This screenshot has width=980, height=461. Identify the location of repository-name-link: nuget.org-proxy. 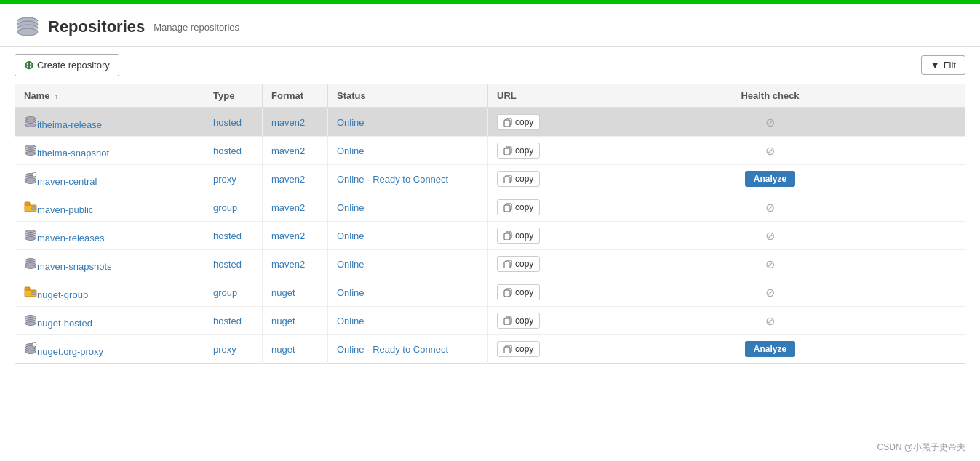
(70, 352).